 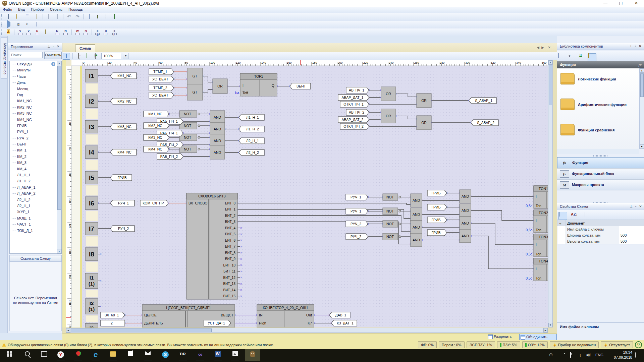 I want to click on djvu-reader-icon: DR, so click(x=183, y=355).